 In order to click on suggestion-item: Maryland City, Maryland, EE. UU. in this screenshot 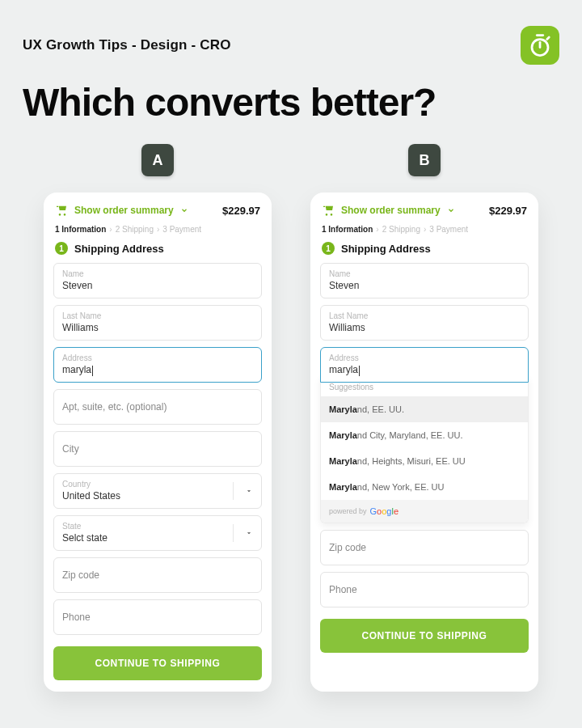, I will do `click(424, 435)`.